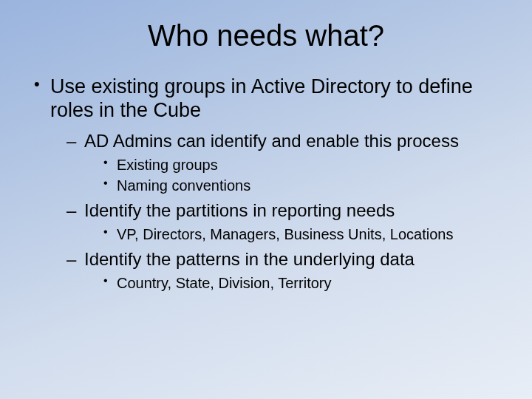  I want to click on bullet-text: AD Admins can identify and enable this p…, so click(272, 140).